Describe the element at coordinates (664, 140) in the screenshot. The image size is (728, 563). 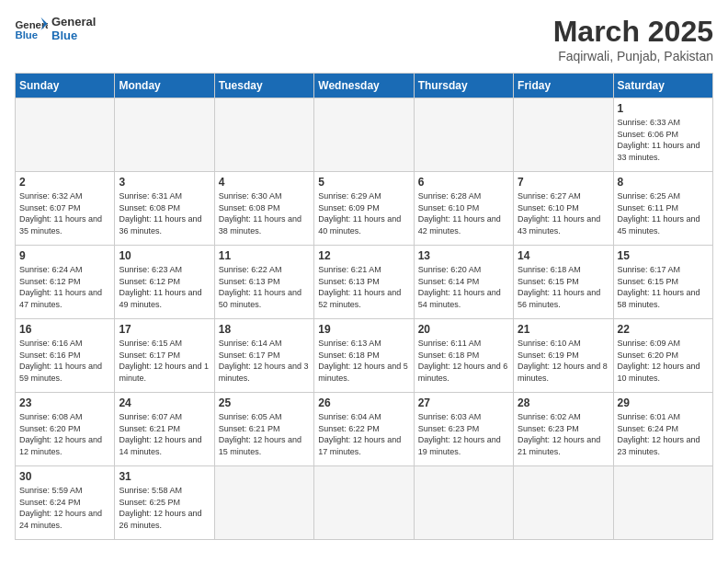
I see `day-info: Sunrise: 6:33 AMSunset: 6:06 PMDaylight:…` at that location.